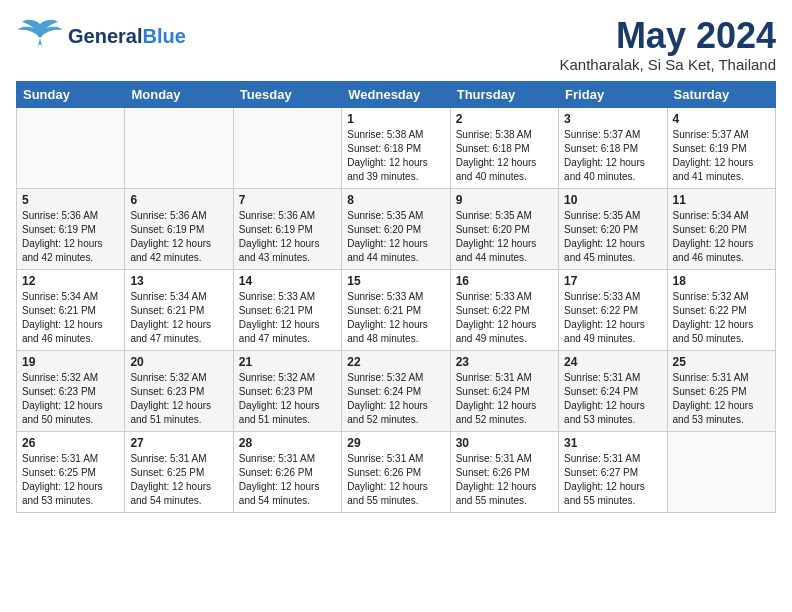 Image resolution: width=792 pixels, height=612 pixels. Describe the element at coordinates (721, 228) in the screenshot. I see `table-row: 11Sunrise: 5:34 AMSunset: 6:20 PMDayligh…` at that location.